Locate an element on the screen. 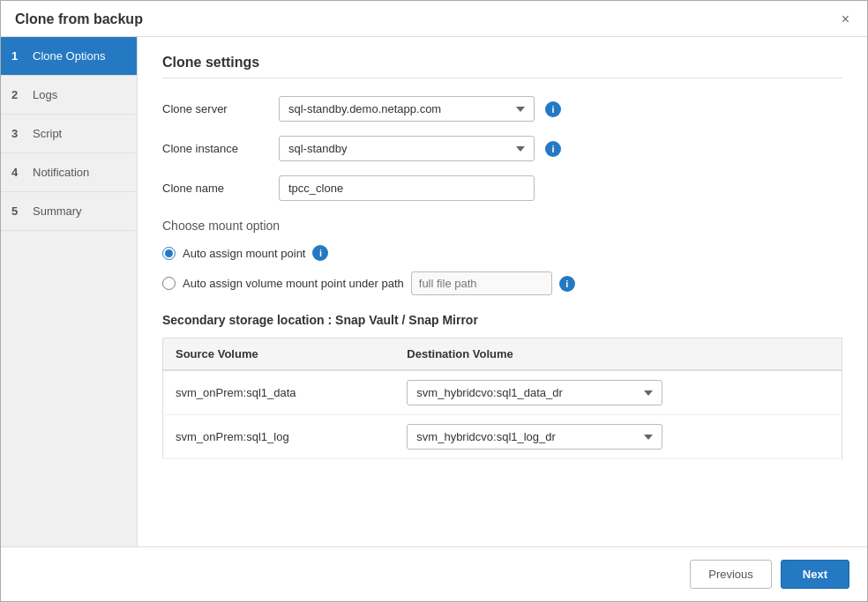 The width and height of the screenshot is (868, 602). dialog-title: Clone from backup is located at coordinates (79, 19).